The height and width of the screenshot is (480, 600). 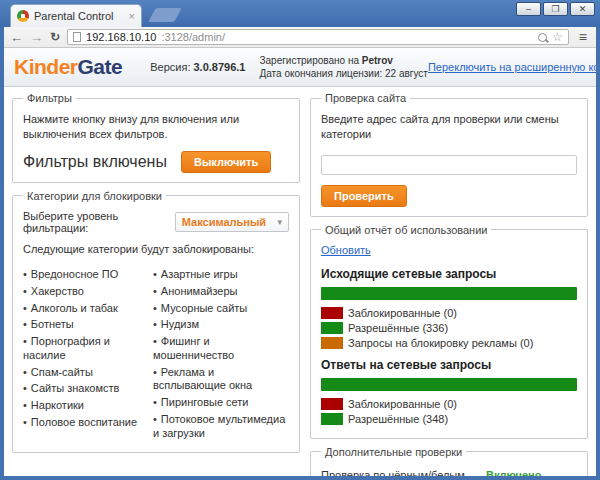 I want to click on site-check-section: Проверка сайта Введите адрес сайта для п…, so click(x=449, y=154).